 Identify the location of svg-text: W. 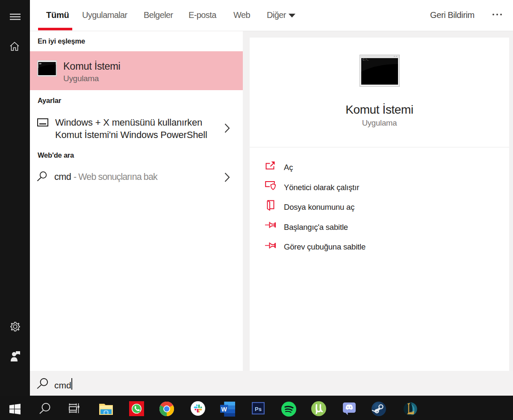
(224, 409).